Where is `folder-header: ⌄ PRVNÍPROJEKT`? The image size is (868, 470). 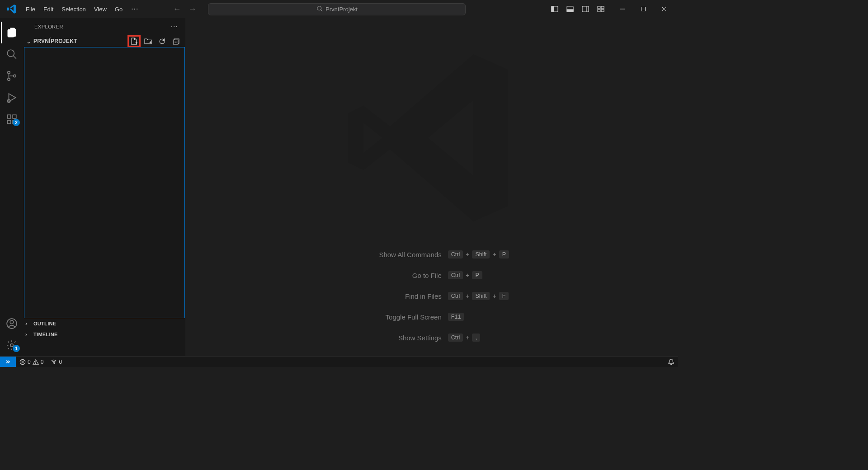 folder-header: ⌄ PRVNÍPROJEKT is located at coordinates (104, 41).